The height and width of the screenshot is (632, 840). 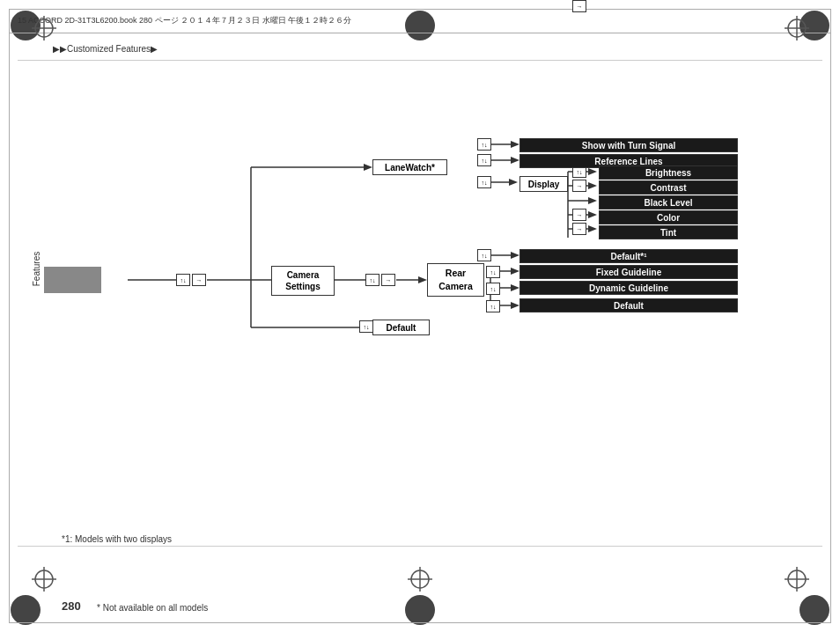 What do you see at coordinates (410, 167) in the screenshot?
I see `lane-watch-node: LaneWatch*` at bounding box center [410, 167].